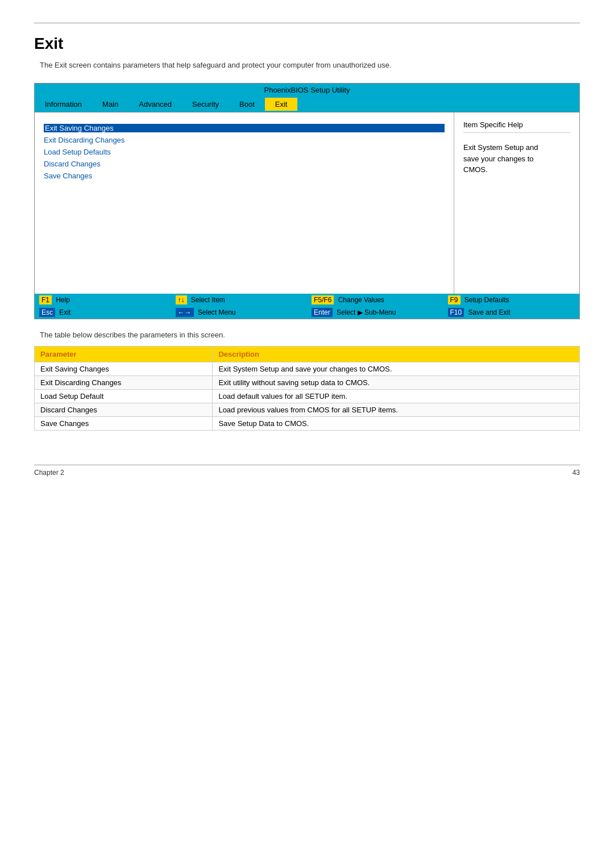 Image resolution: width=614 pixels, height=868 pixels. Describe the element at coordinates (244, 203) in the screenshot. I see `bios-main-panel: Exit Saving Changes Exit Discarding Chan…` at that location.